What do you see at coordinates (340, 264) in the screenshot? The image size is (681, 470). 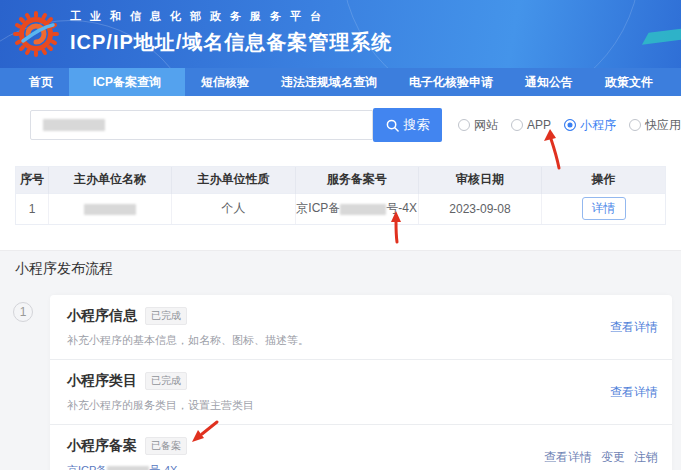 I see `process-title: 小程序发布流程` at bounding box center [340, 264].